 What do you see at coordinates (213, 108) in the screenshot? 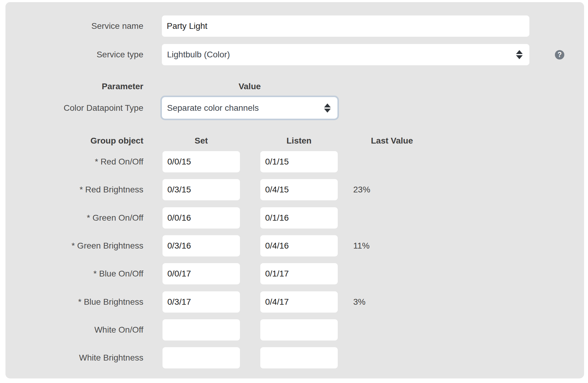
I see `color-datapoint-type-selected-value: Separate color channels` at bounding box center [213, 108].